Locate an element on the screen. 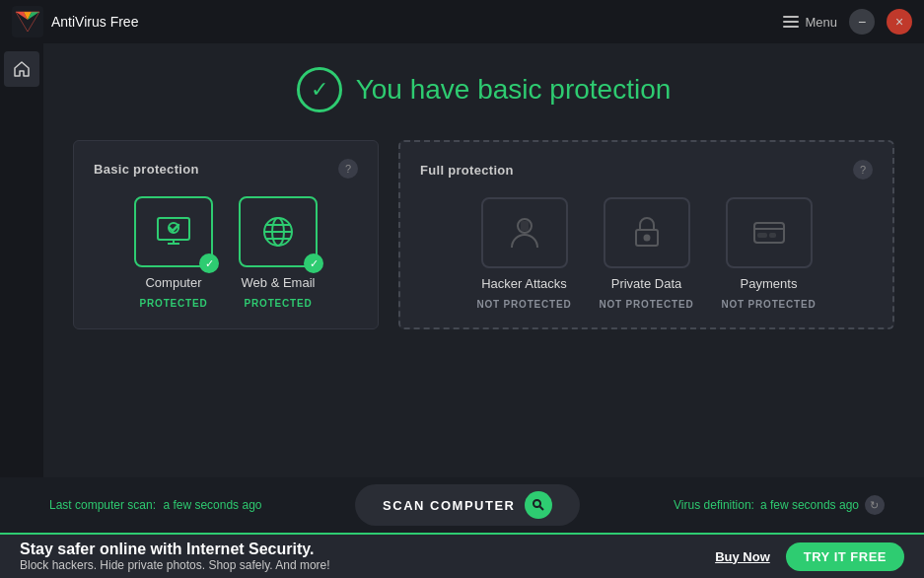  avg-logo-icon is located at coordinates (28, 22).